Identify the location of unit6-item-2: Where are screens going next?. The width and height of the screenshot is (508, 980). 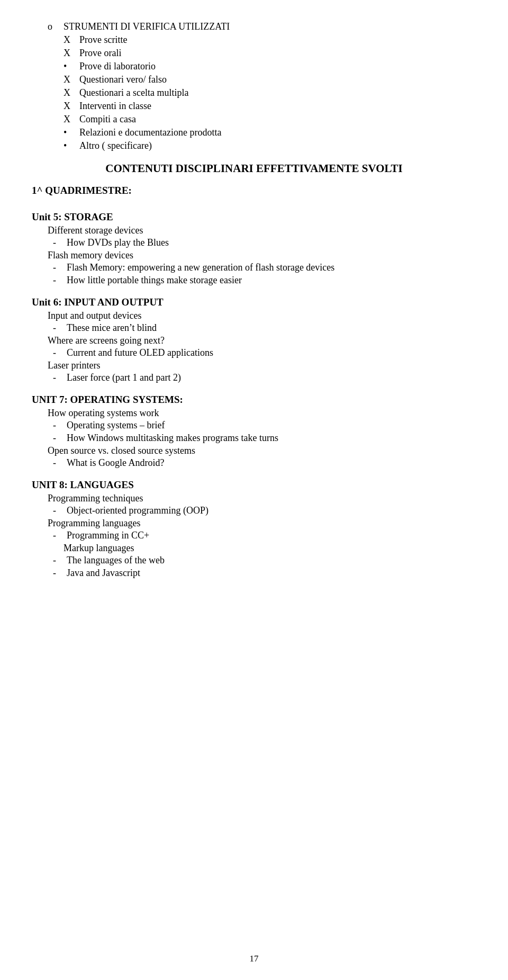
(254, 341).